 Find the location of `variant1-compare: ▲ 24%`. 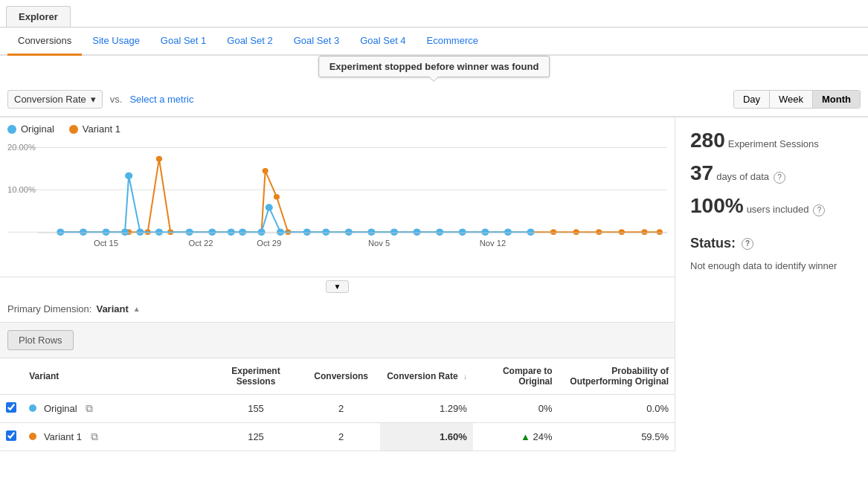

variant1-compare: ▲ 24% is located at coordinates (516, 437).